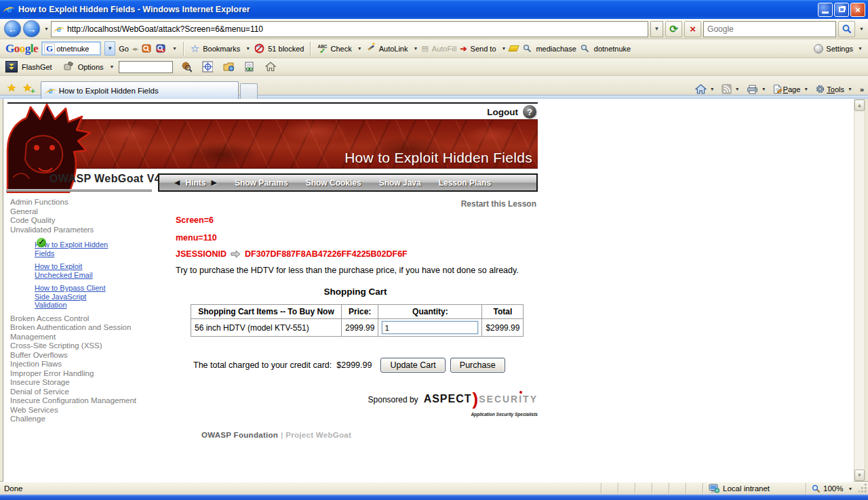  I want to click on autolink-dropdown-icon: ▼, so click(415, 49).